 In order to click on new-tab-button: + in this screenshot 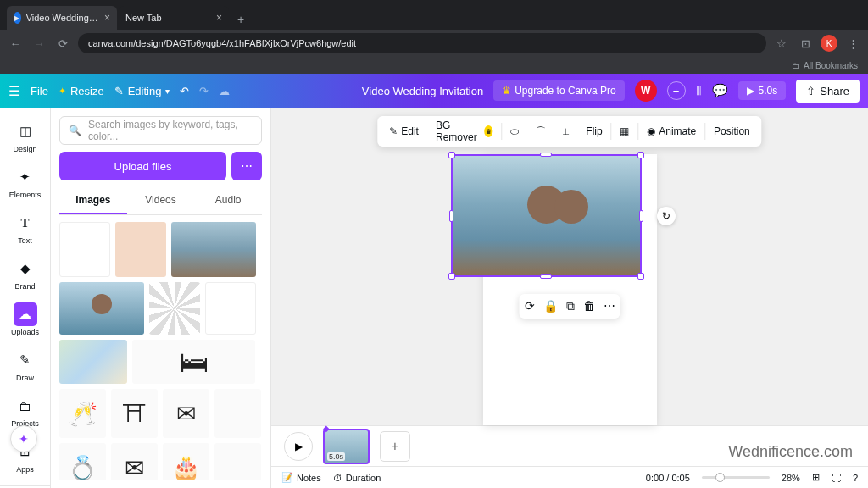, I will do `click(241, 19)`.